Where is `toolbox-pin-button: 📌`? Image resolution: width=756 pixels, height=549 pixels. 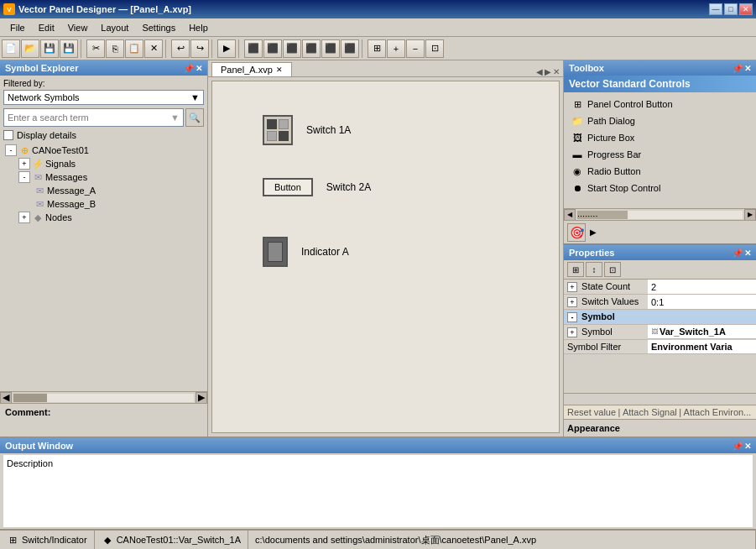 toolbox-pin-button: 📌 is located at coordinates (738, 69).